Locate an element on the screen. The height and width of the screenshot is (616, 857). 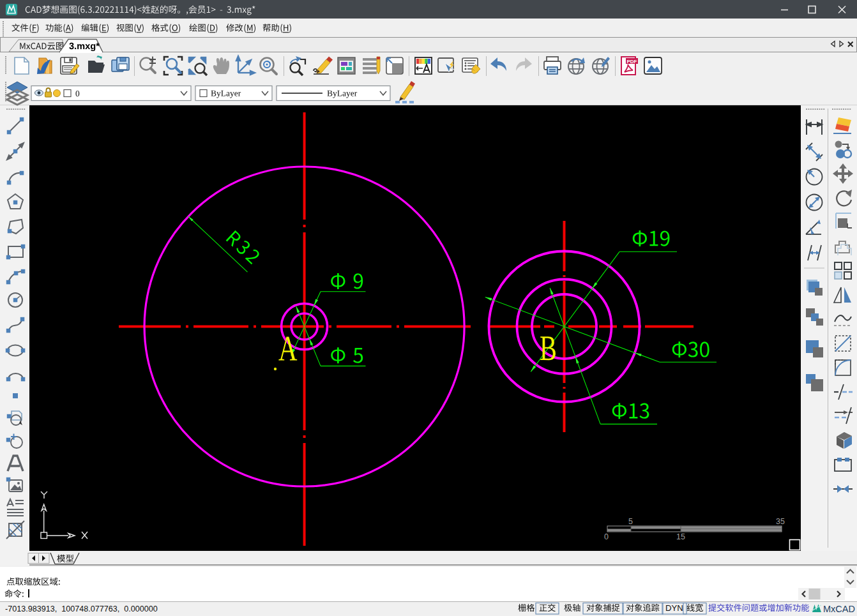
svg-text: PDF is located at coordinates (632, 61).